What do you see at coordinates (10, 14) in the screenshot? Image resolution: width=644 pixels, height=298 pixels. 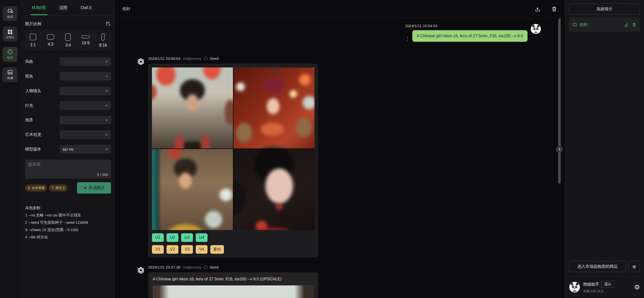 I see `sidebar-item-chat: 对话` at bounding box center [10, 14].